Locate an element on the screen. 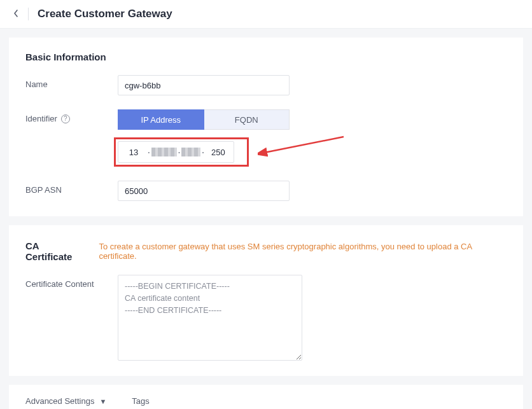  ip-address-input: · · · is located at coordinates (176, 152).